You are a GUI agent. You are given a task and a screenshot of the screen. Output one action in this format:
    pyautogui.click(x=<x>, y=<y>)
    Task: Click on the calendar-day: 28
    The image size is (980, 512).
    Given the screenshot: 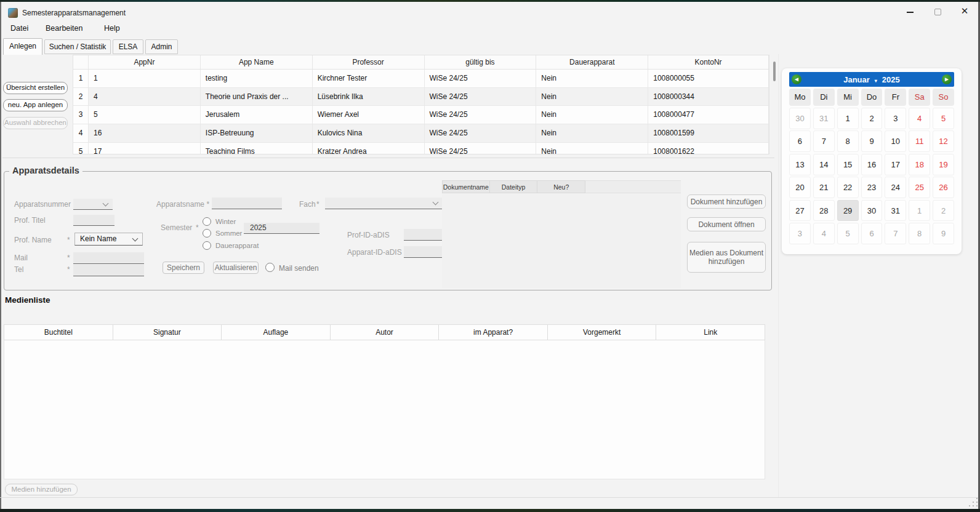 What is the action you would take?
    pyautogui.click(x=824, y=210)
    